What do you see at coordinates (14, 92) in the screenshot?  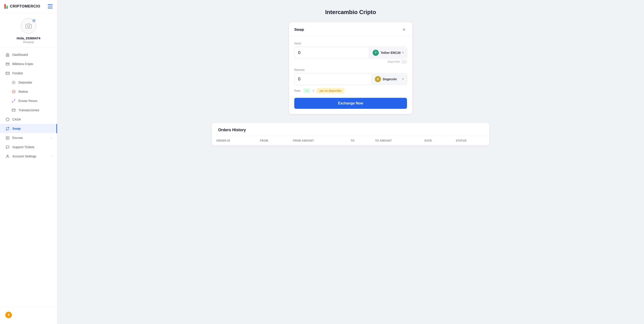 I see `circle-minus-icon` at bounding box center [14, 92].